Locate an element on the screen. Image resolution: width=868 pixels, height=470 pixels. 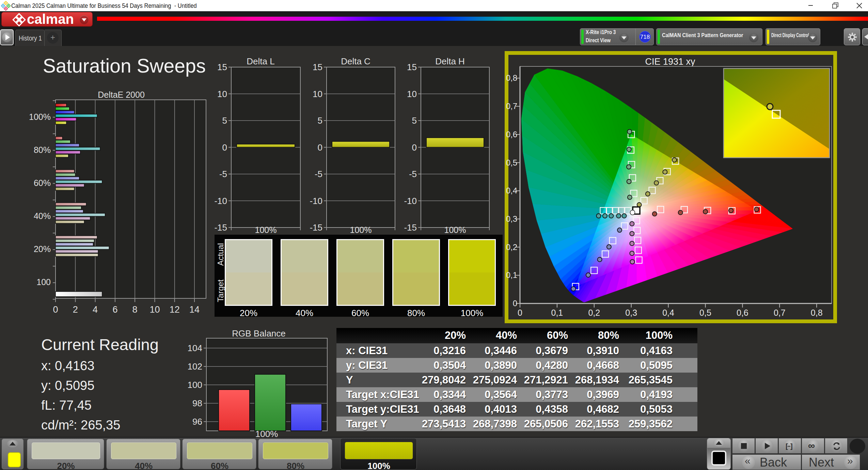
svg-text: 96 is located at coordinates (198, 422).